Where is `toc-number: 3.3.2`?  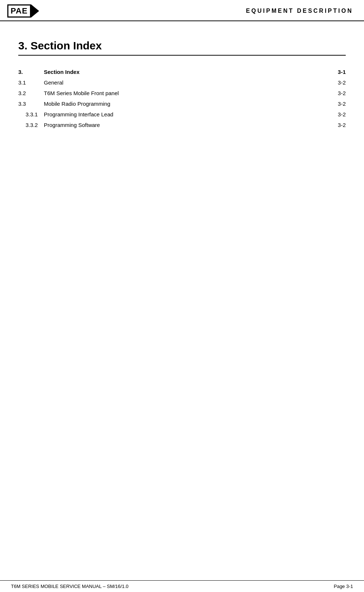
toc-number: 3.3.2 is located at coordinates (31, 125).